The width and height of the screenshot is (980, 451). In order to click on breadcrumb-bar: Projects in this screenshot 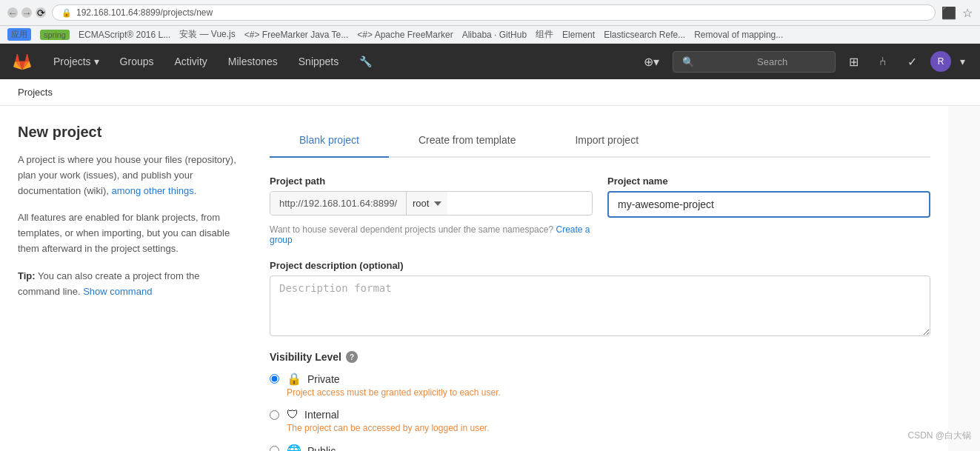, I will do `click(490, 93)`.